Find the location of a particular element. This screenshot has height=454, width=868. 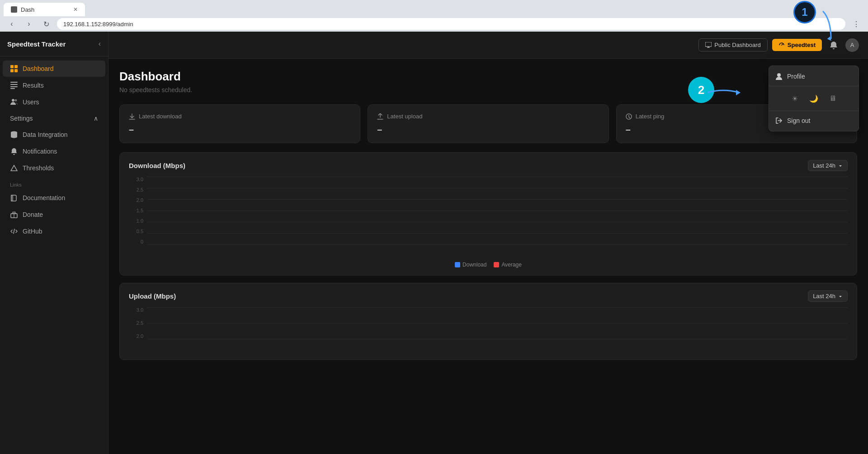

upload-icon is located at coordinates (380, 117).